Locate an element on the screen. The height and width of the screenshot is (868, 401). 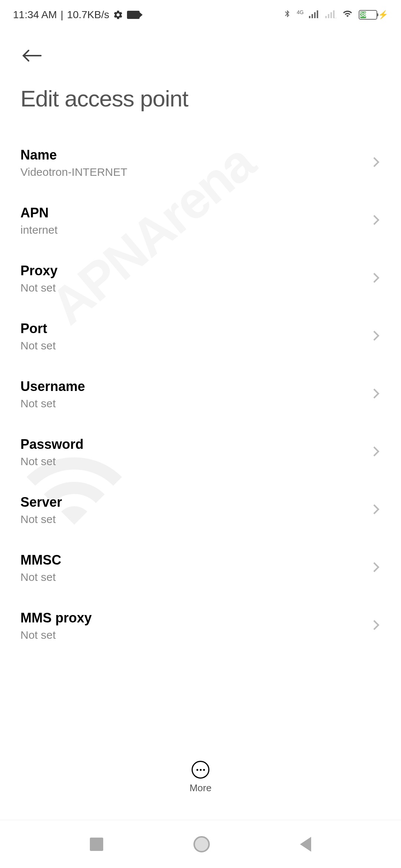
setting-server: Server Not set is located at coordinates (200, 510).